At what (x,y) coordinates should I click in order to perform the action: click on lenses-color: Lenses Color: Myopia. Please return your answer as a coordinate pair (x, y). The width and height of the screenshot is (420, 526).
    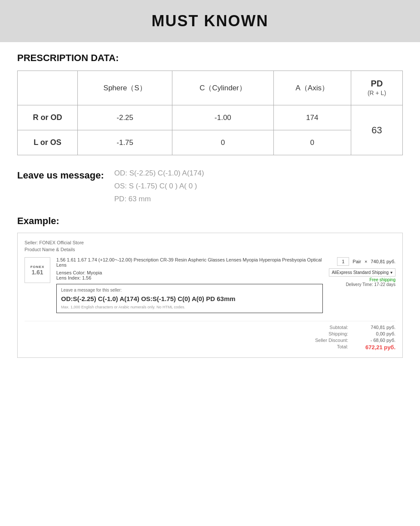
    Looking at the image, I should click on (190, 273).